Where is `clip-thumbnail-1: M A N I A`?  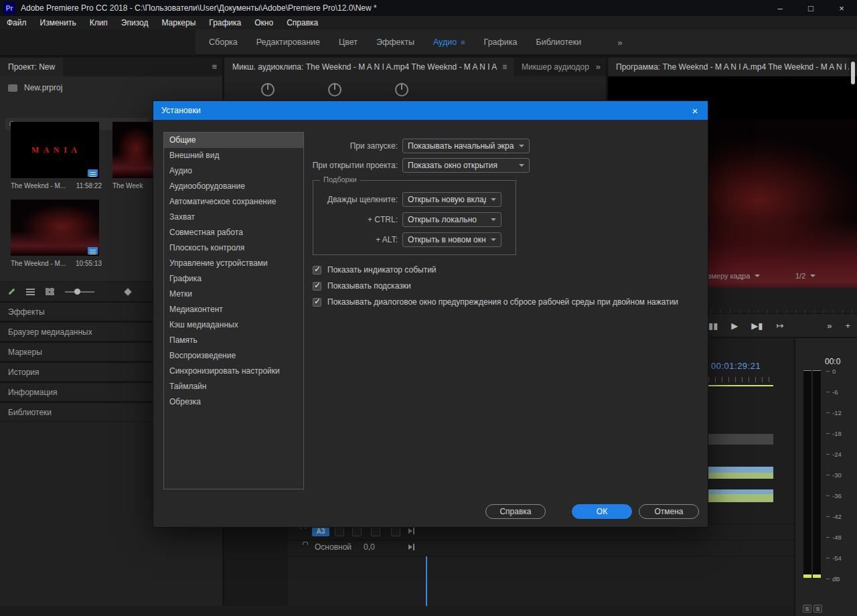
clip-thumbnail-1: M A N I A is located at coordinates (55, 150).